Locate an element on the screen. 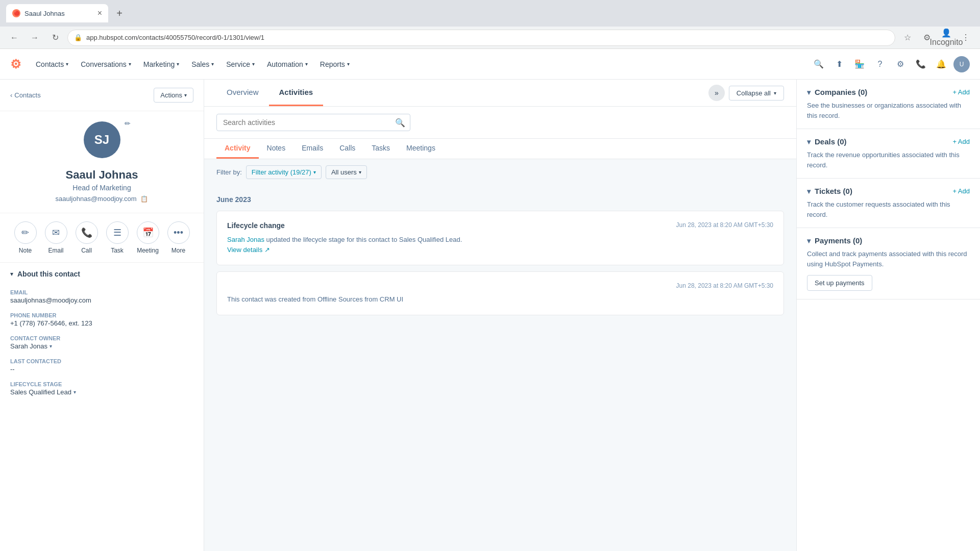 This screenshot has height=551, width=980. filter-tab-calls: Calls is located at coordinates (347, 149).